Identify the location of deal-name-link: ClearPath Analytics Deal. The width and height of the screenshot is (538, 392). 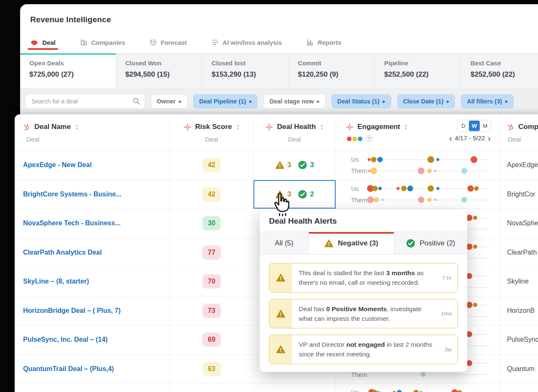
(92, 253).